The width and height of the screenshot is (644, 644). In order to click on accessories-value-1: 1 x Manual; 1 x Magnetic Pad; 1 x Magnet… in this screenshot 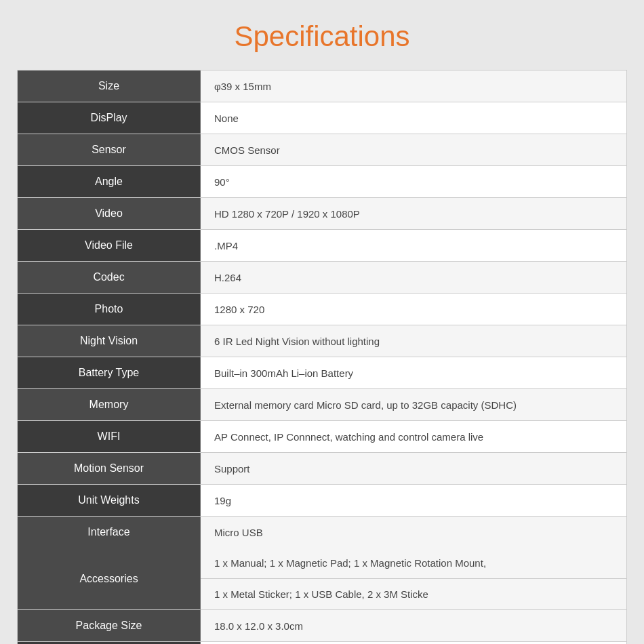, I will do `click(414, 563)`.